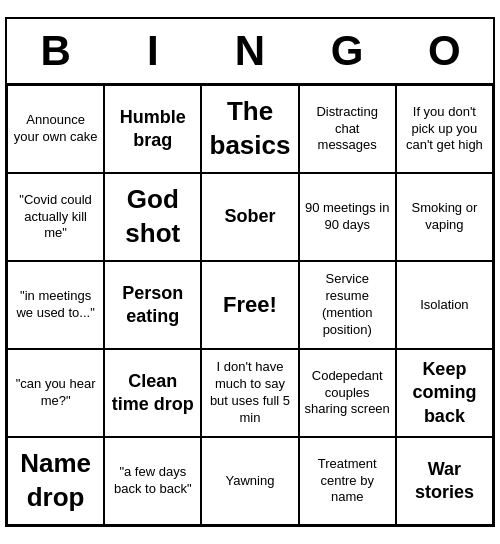  Describe the element at coordinates (152, 305) in the screenshot. I see `bingo-cell-11: Person eating` at that location.